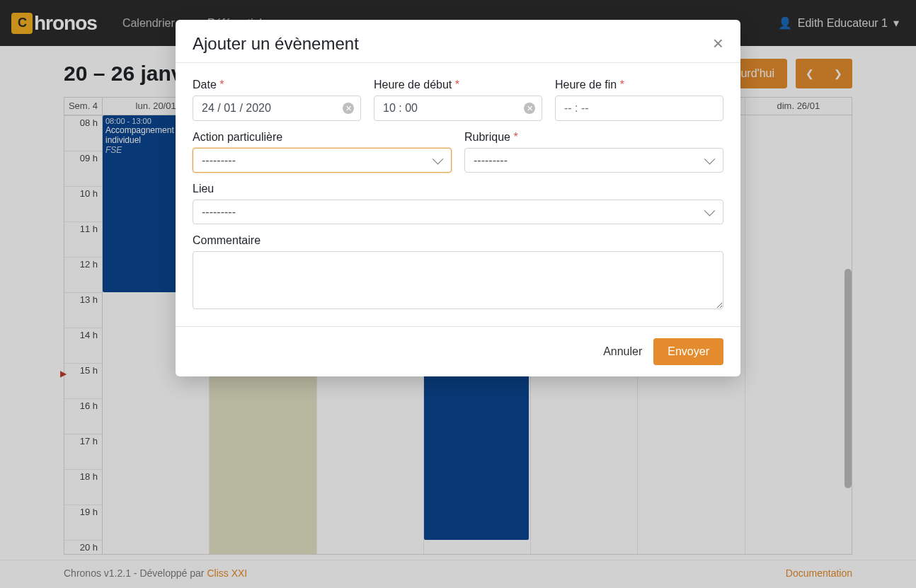  I want to click on start-time-label: Heure de début *, so click(458, 85).